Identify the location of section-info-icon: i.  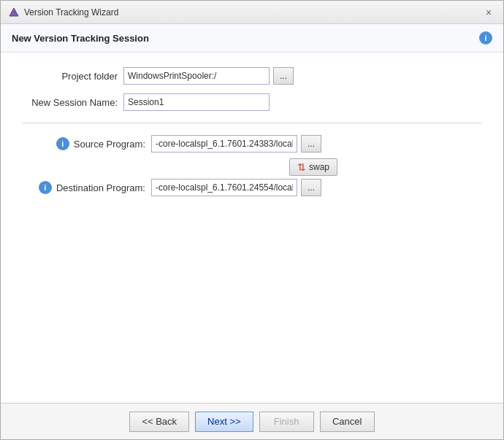
(486, 38).